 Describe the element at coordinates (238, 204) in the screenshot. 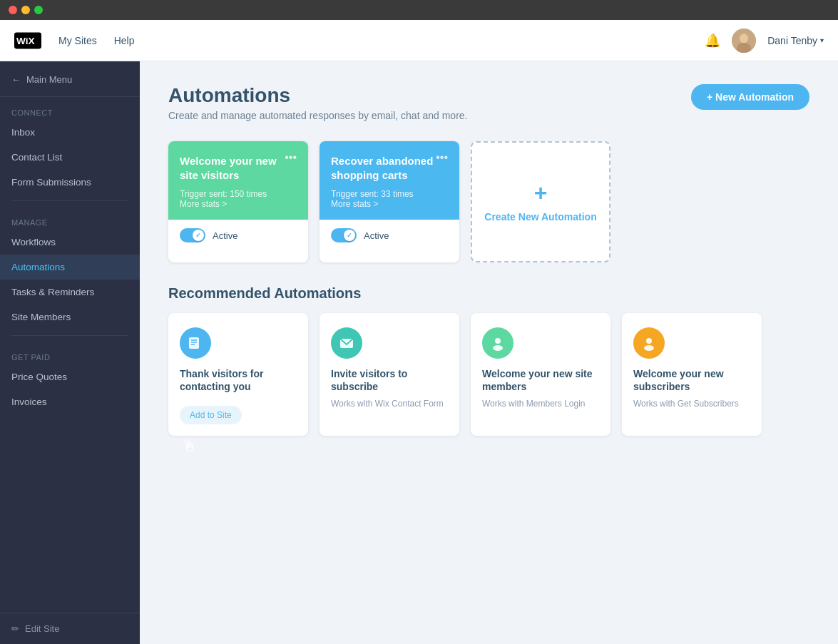

I see `card-more-stats-0: More stats >` at that location.